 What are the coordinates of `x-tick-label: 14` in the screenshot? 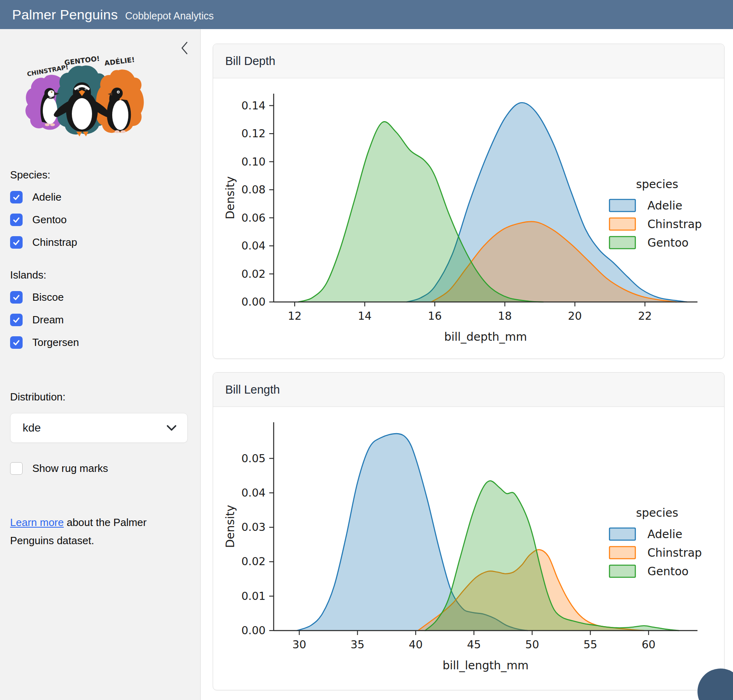 It's located at (364, 316).